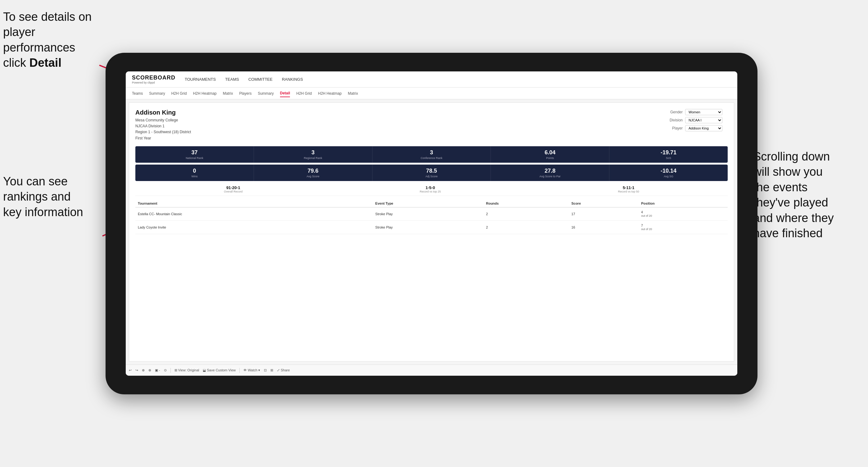 The height and width of the screenshot is (467, 868). Describe the element at coordinates (130, 370) in the screenshot. I see `toolbar-undo: ↩` at that location.